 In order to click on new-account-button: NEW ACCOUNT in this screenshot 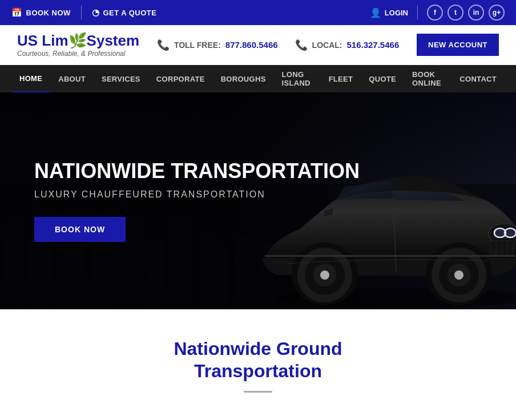, I will do `click(458, 45)`.